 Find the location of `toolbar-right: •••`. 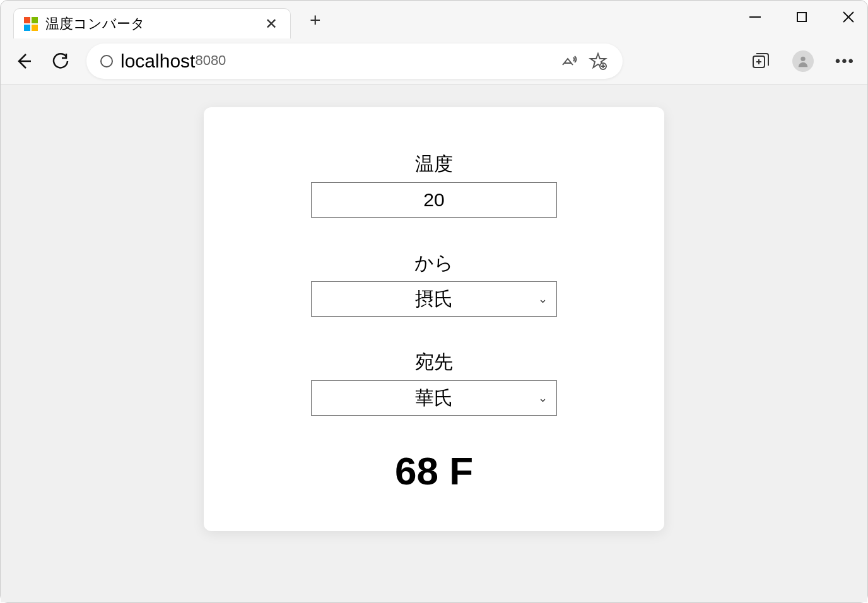

toolbar-right: ••• is located at coordinates (802, 61).